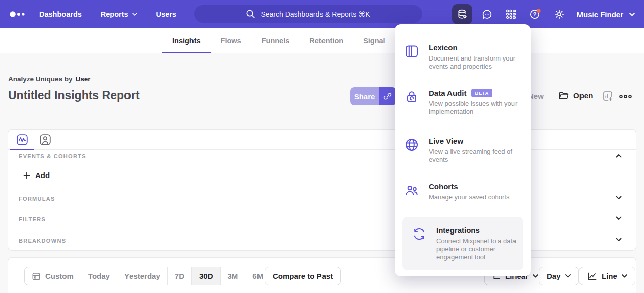 This screenshot has height=293, width=644. What do you see at coordinates (42, 241) in the screenshot?
I see `breakdowns-section-label: BREAKDOWNS` at bounding box center [42, 241].